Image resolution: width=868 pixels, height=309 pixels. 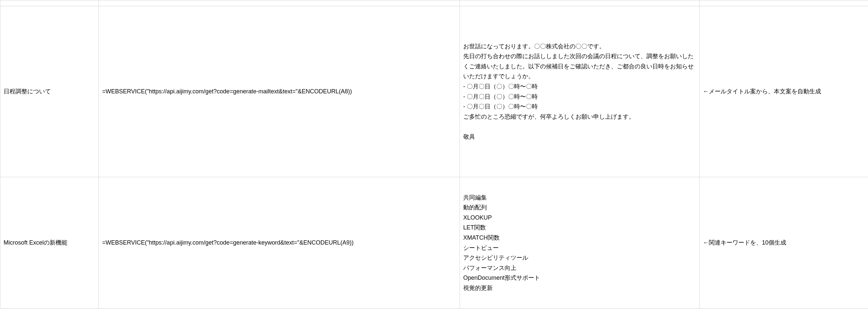 I want to click on cell-output: 共同編集 動的配列 XLOOKUP LET関数 XMATCH関数 シートビュー …, so click(x=580, y=243).